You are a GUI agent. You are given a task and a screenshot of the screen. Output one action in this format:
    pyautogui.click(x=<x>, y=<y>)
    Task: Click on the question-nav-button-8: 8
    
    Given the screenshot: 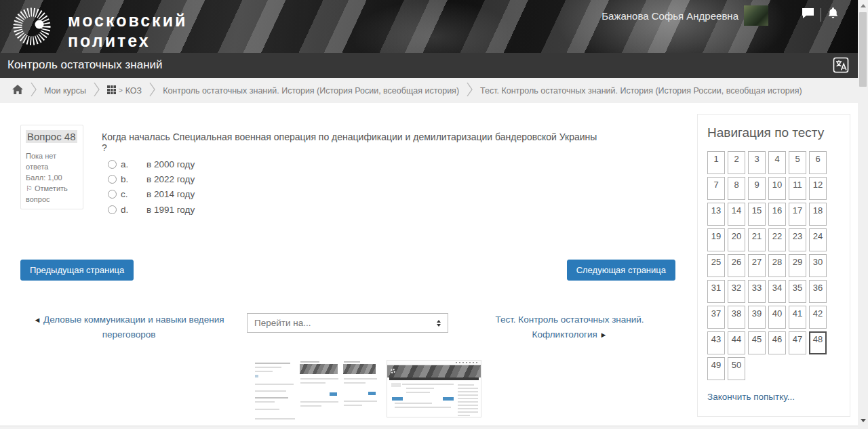 What is the action you would take?
    pyautogui.click(x=736, y=188)
    